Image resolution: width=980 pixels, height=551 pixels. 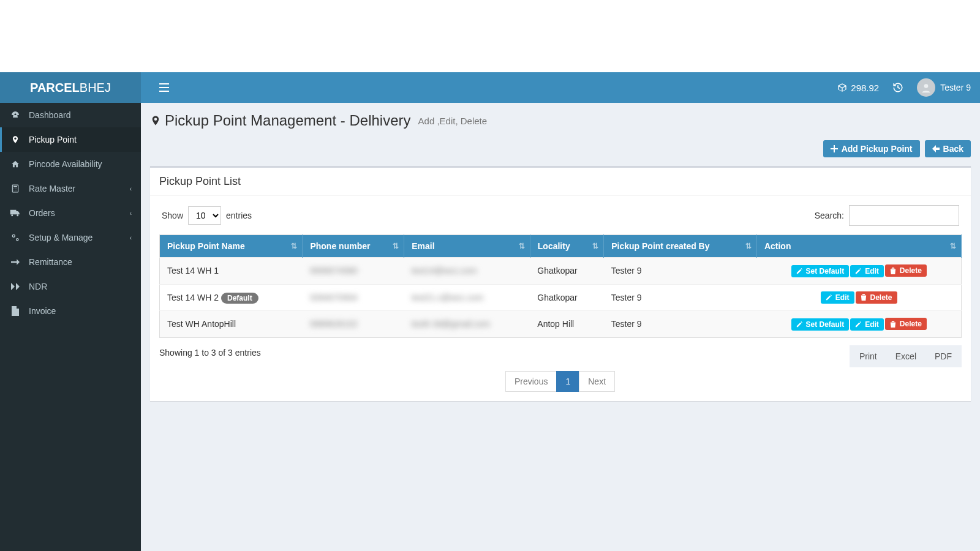 What do you see at coordinates (232, 298) in the screenshot?
I see `cell-name: Test 14 WH 2Default` at bounding box center [232, 298].